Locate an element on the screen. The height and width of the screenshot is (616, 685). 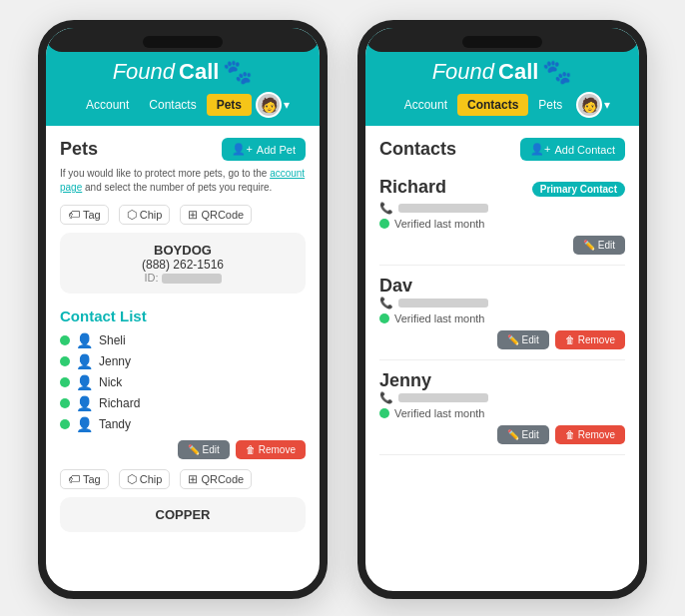
contact-verified-dav: Verified last month is located at coordinates (502, 318).